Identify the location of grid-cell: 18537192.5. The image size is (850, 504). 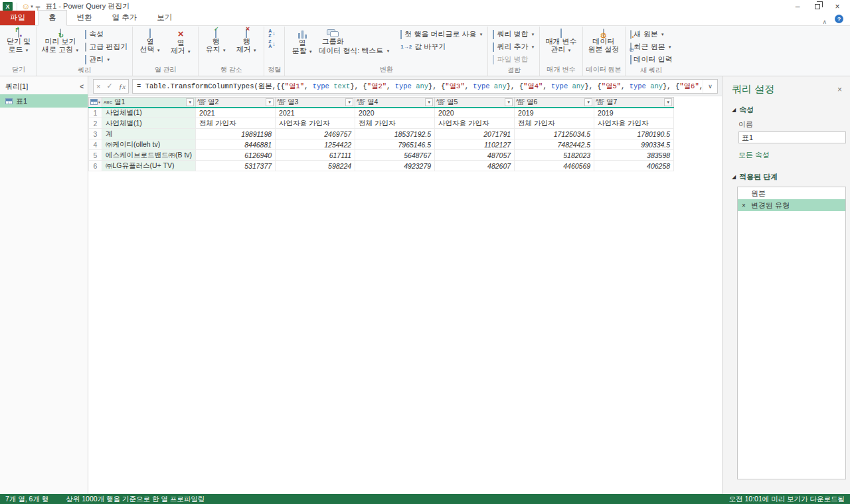
(395, 134).